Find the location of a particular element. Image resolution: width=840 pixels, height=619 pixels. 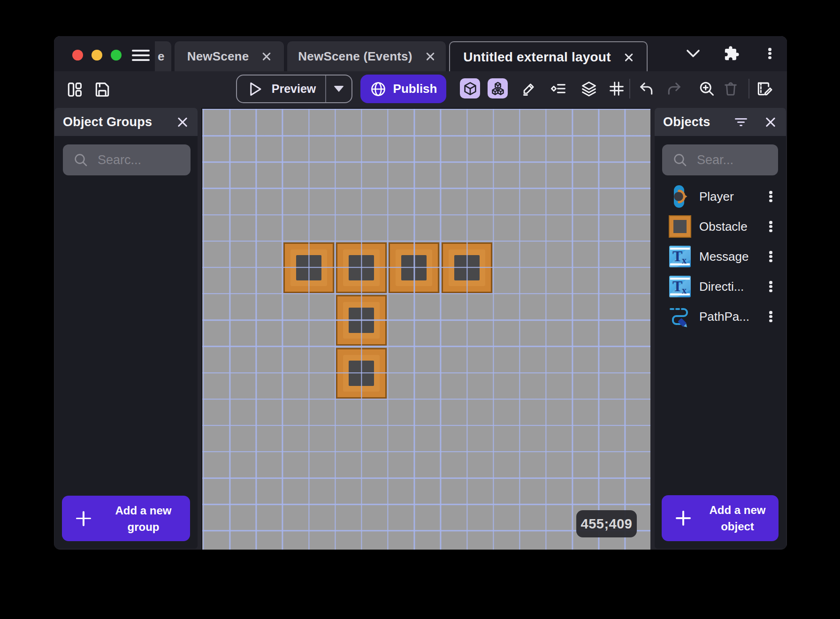

publish-button: Publish is located at coordinates (404, 89).